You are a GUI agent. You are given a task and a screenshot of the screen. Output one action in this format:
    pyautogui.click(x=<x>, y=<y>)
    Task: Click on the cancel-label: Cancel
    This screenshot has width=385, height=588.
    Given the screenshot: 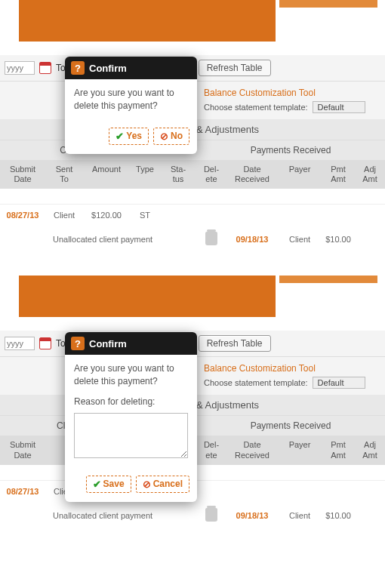 What is the action you would take?
    pyautogui.click(x=168, y=484)
    